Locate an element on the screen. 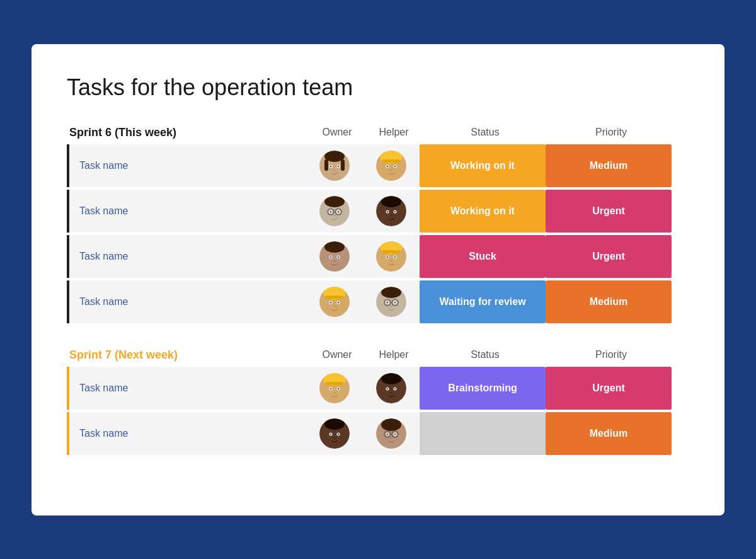  status-badge: Stuck is located at coordinates (483, 256).